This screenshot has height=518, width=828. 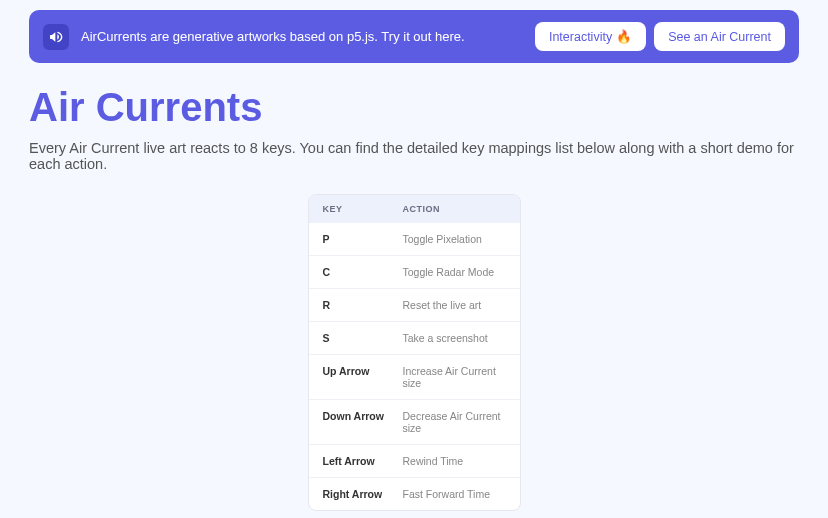 I want to click on action-cell: Reset the live art, so click(x=442, y=305).